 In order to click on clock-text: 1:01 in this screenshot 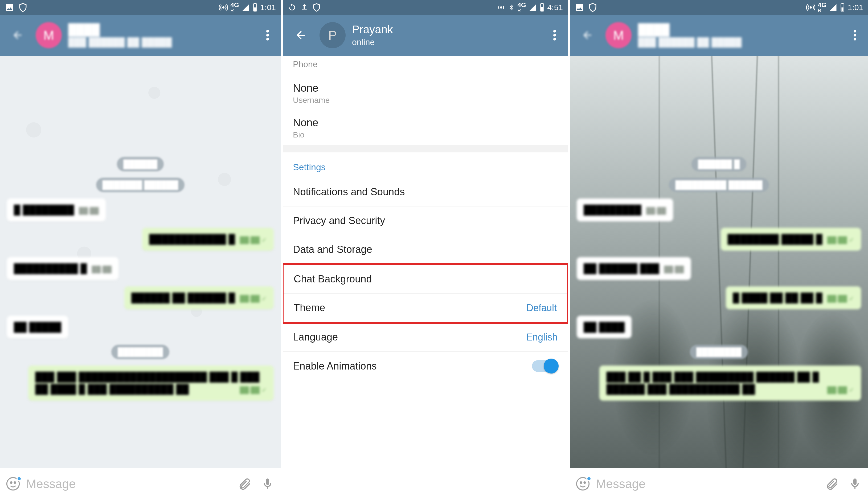, I will do `click(268, 8)`.